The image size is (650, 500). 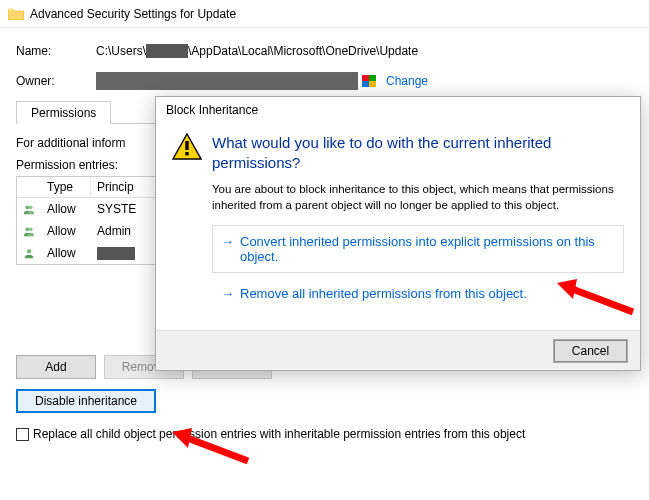 I want to click on dialog-text: You are about to block inheritance to th…, so click(x=418, y=198).